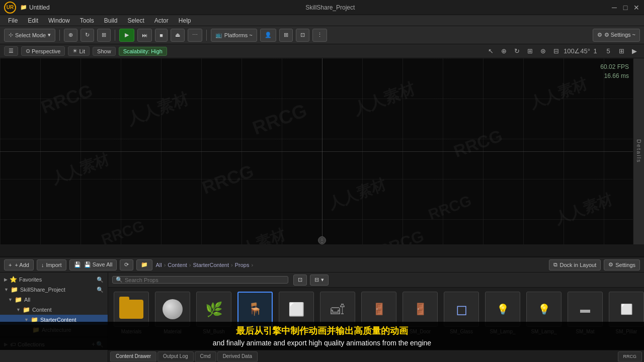  Describe the element at coordinates (178, 35) in the screenshot. I see `eject-button: ⏏` at that location.